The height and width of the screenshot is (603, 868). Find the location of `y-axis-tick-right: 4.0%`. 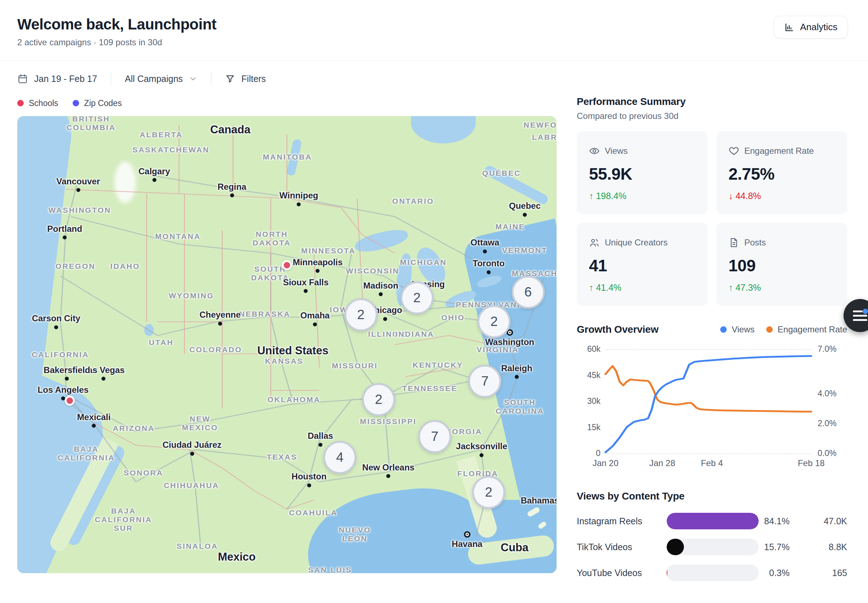

y-axis-tick-right: 4.0% is located at coordinates (827, 394).